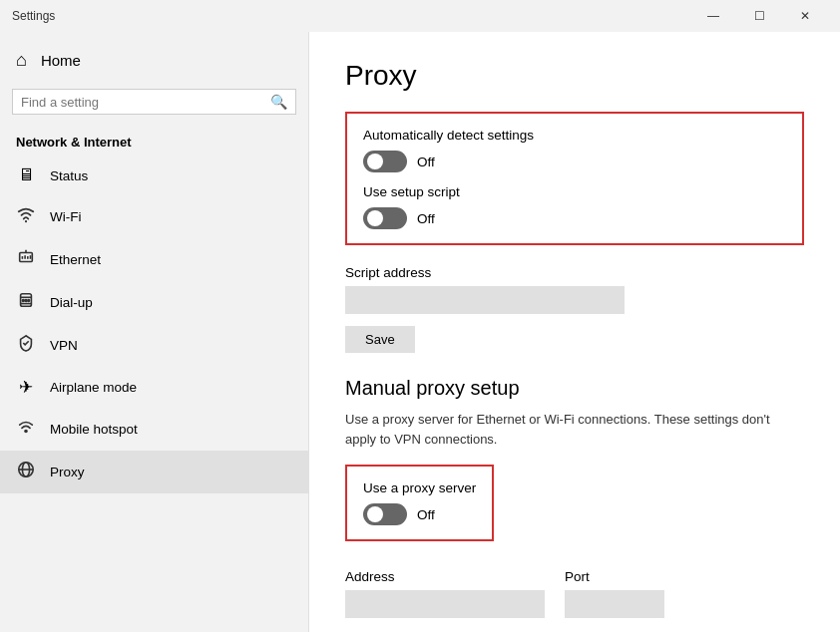 Image resolution: width=840 pixels, height=632 pixels. I want to click on minimize-button: —, so click(713, 16).